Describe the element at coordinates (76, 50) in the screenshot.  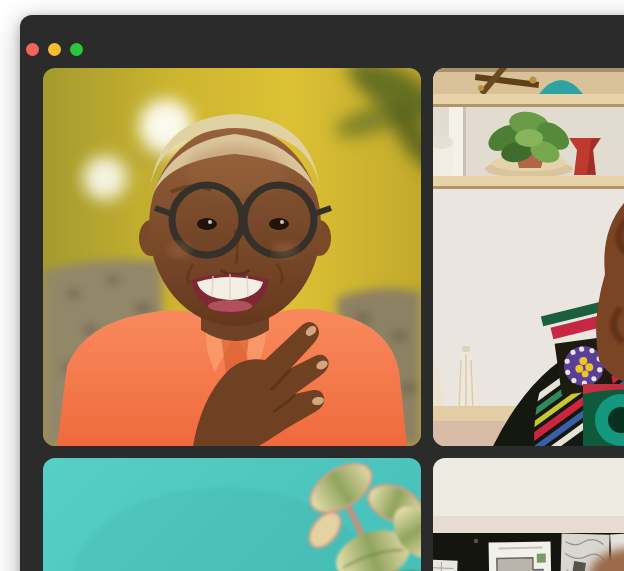
I see `zoom-button` at that location.